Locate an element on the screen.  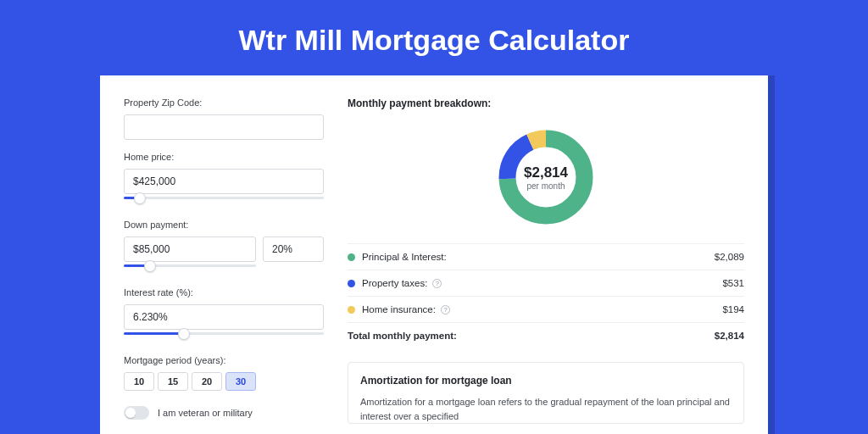
legend-row: Property taxes:?$531 is located at coordinates (546, 283).